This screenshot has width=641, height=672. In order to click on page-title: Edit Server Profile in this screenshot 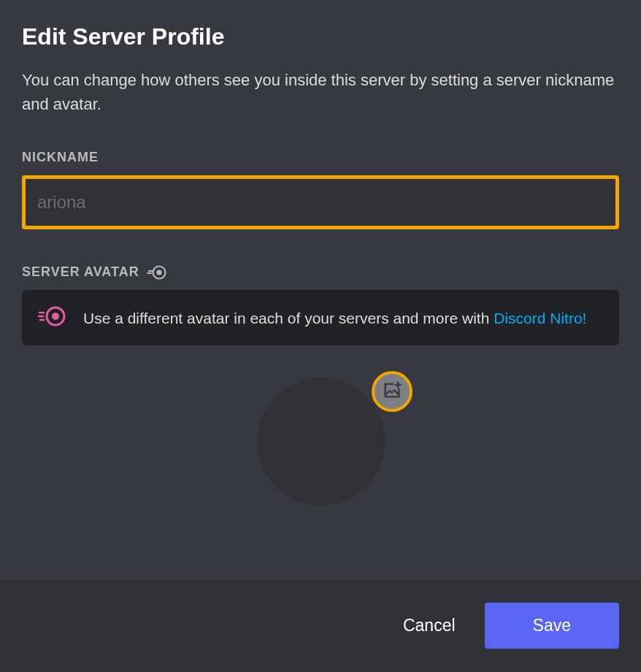, I will do `click(320, 37)`.